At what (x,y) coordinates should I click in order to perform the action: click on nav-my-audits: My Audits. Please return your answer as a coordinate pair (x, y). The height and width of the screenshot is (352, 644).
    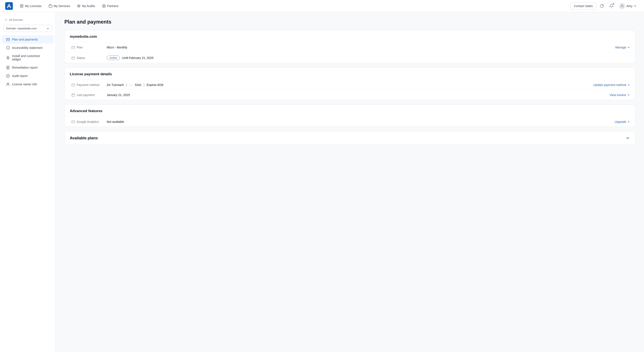
    Looking at the image, I should click on (86, 6).